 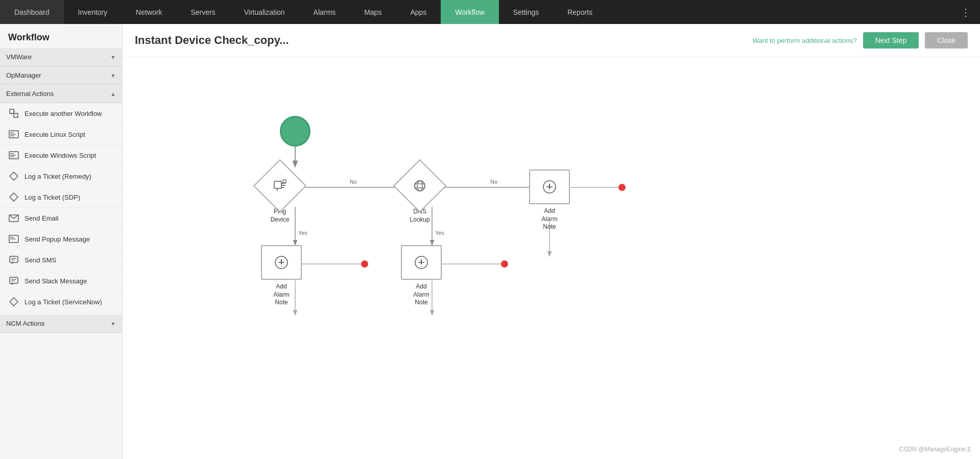 I want to click on nav-item-servers: Servers, so click(x=203, y=12).